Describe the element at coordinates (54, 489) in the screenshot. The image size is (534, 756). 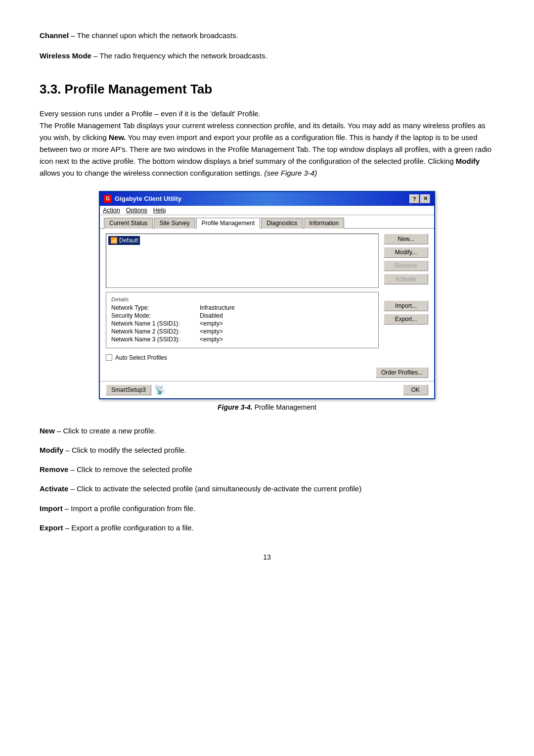
I see `term-activate-label: Activate` at that location.